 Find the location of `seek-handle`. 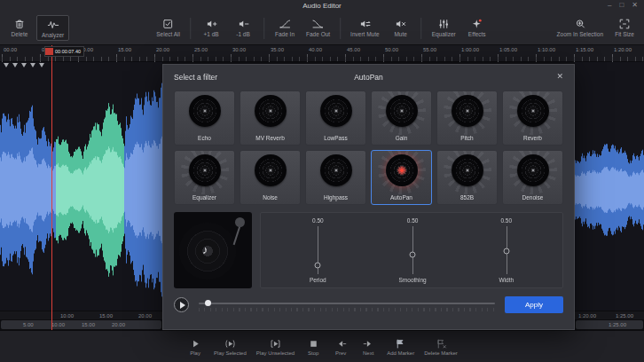

seek-handle is located at coordinates (208, 303).